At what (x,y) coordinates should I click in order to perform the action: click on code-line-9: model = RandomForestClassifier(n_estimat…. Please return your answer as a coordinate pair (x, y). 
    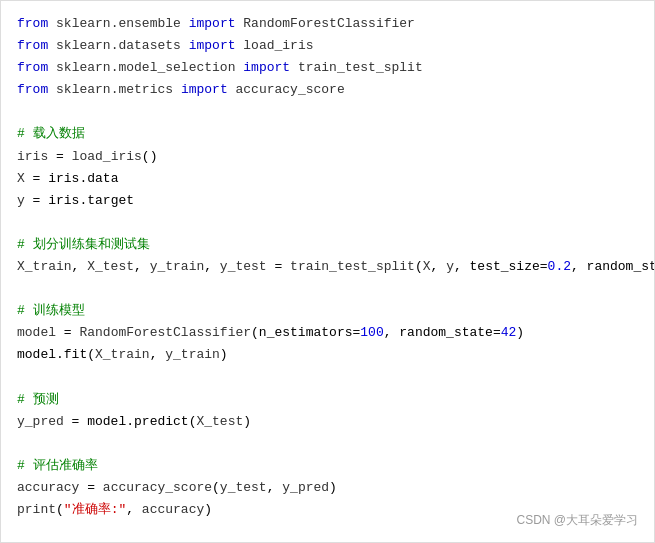
    Looking at the image, I should click on (328, 333).